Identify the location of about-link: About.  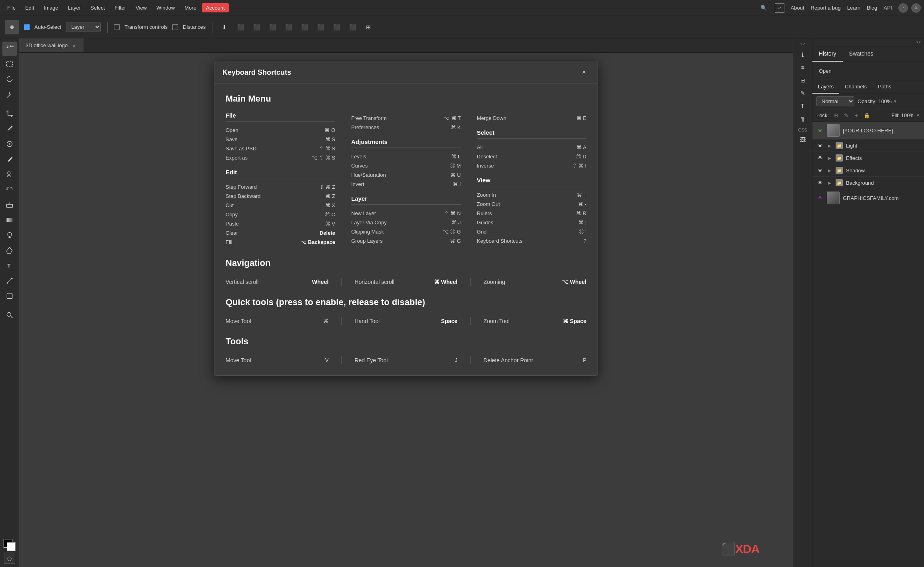
(798, 8).